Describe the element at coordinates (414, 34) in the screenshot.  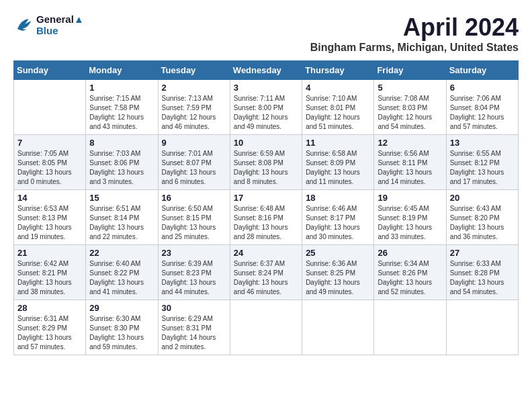
I see `title-area: April 2024 Bingham Farms, Michigan, Unit…` at that location.